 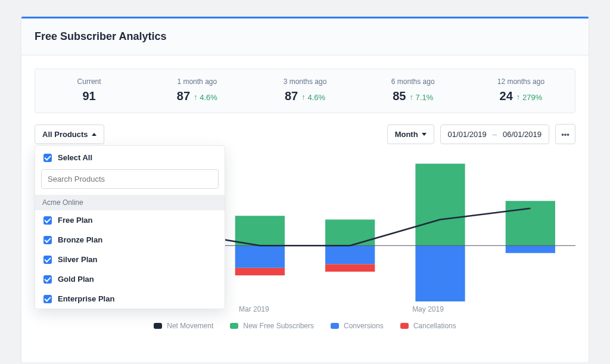 What do you see at coordinates (130, 260) in the screenshot?
I see `dropdown-item-silver: Silver Plan` at bounding box center [130, 260].